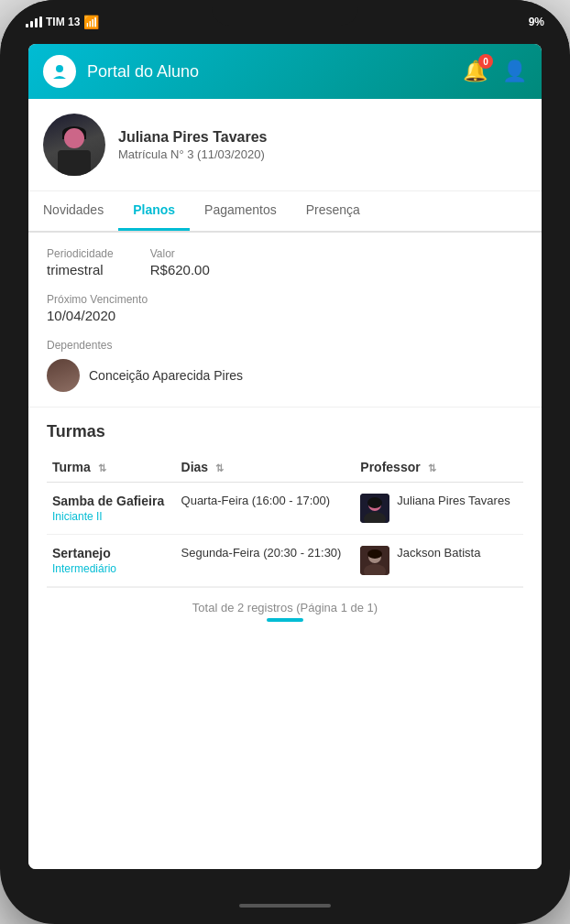 The width and height of the screenshot is (570, 924). What do you see at coordinates (285, 509) in the screenshot?
I see `table-row: Samba de Gafieira Iniciante II Quarta-Fe…` at bounding box center [285, 509].